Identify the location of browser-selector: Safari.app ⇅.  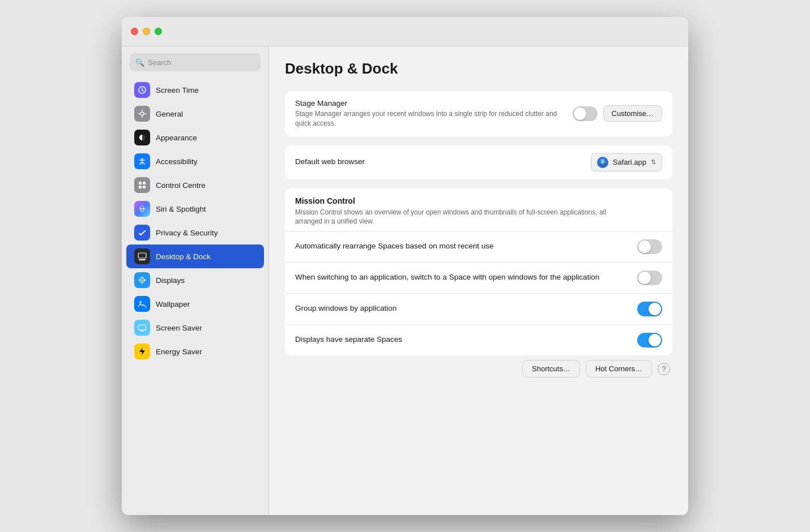
(626, 162).